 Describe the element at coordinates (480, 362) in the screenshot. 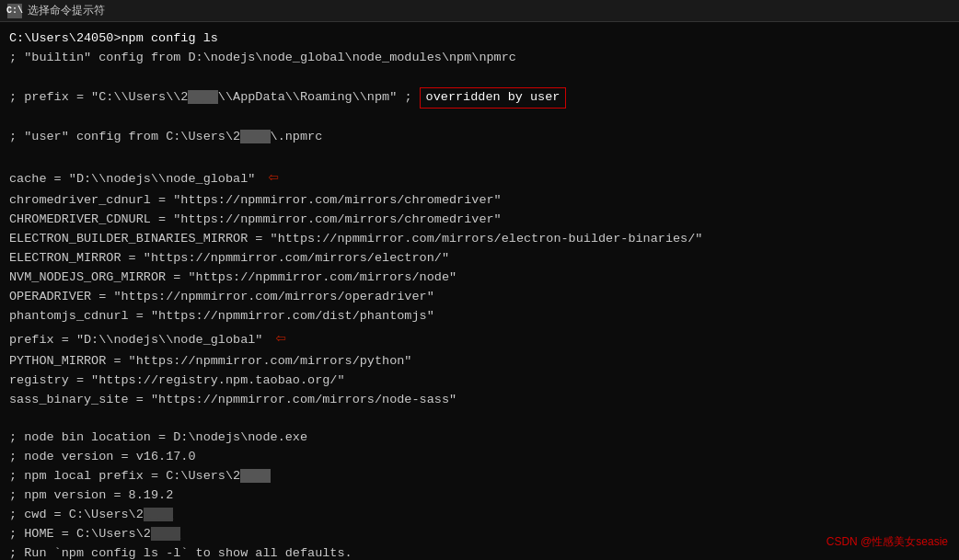

I see `python-mirror: PYTHON_MIRROR = "https://npmmirror.com/m…` at that location.